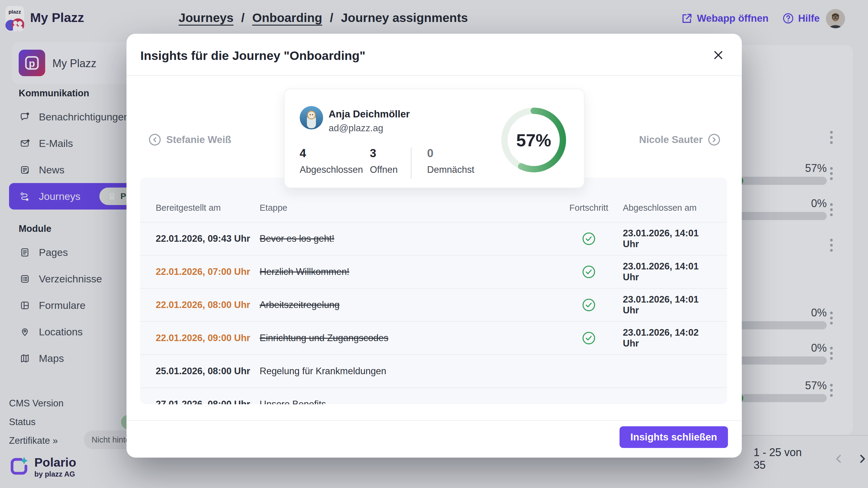  Describe the element at coordinates (410, 272) in the screenshot. I see `stage-name: Herzlich Willkommen!` at that location.